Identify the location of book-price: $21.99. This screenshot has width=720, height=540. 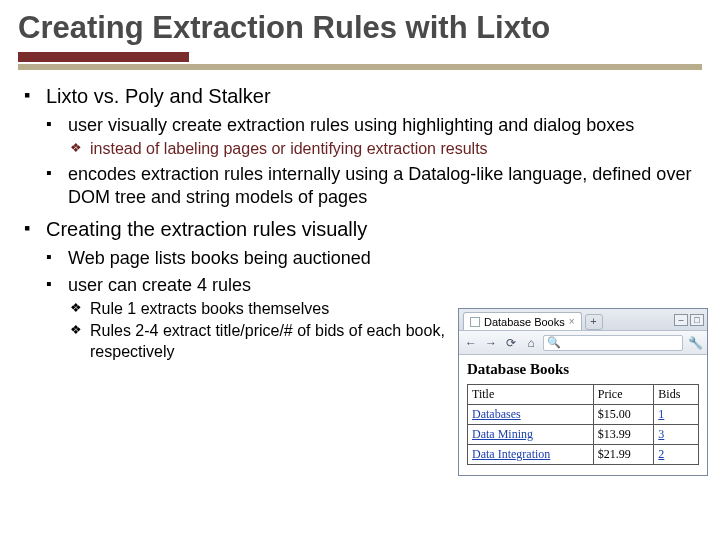
(624, 455).